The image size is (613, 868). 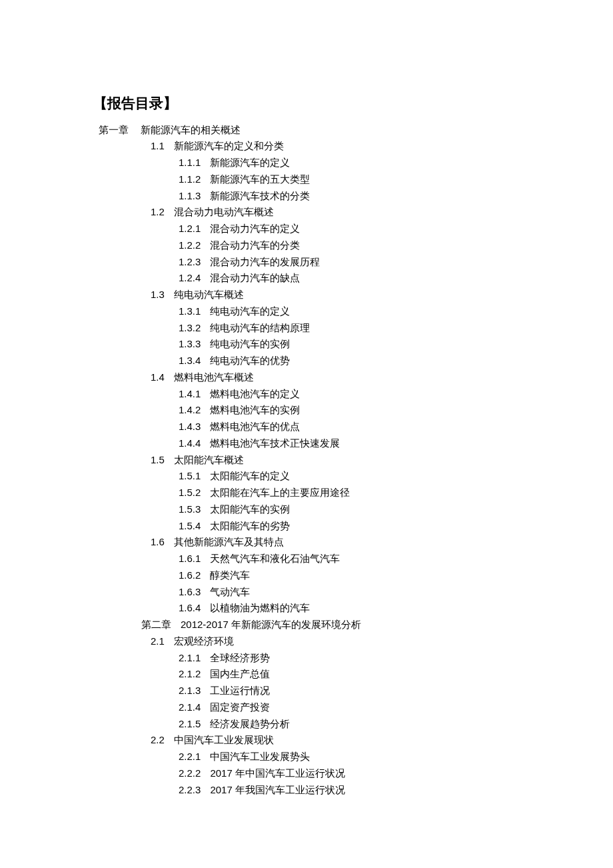 What do you see at coordinates (275, 443) in the screenshot?
I see `subsection-title: 燃料电池汽车技术正快速发展` at bounding box center [275, 443].